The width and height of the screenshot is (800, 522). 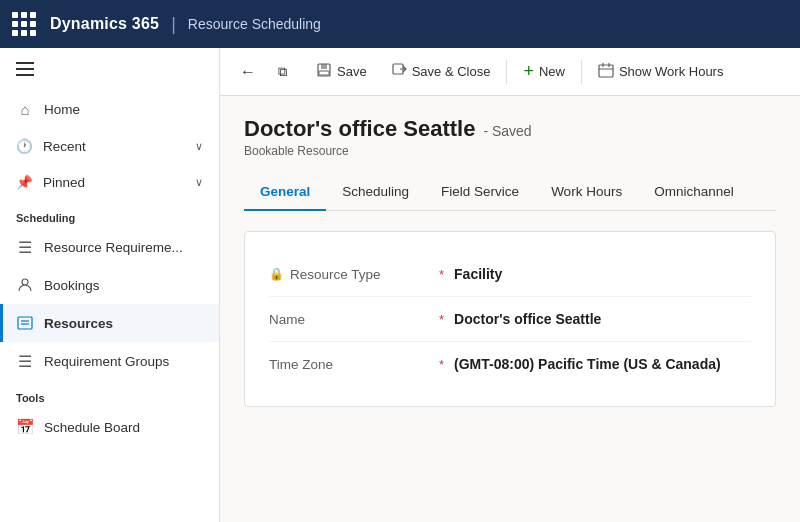 What do you see at coordinates (24, 146) in the screenshot?
I see `recent-icon: 🕐` at bounding box center [24, 146].